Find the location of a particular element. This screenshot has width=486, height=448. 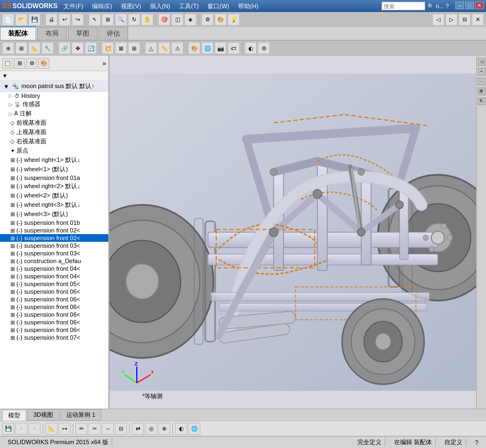

panel-expand-btn: » is located at coordinates (104, 63).